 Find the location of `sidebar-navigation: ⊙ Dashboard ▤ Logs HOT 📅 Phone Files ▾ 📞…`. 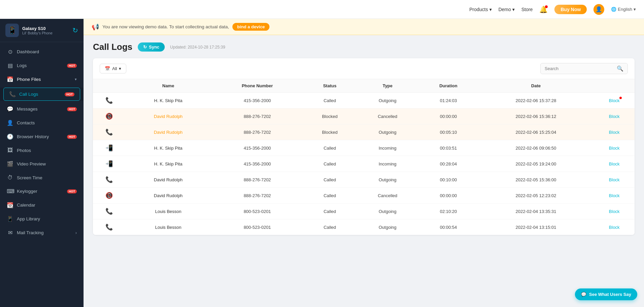

sidebar-navigation: ⊙ Dashboard ▤ Logs HOT 📅 Phone Files ▾ 📞… is located at coordinates (42, 175).